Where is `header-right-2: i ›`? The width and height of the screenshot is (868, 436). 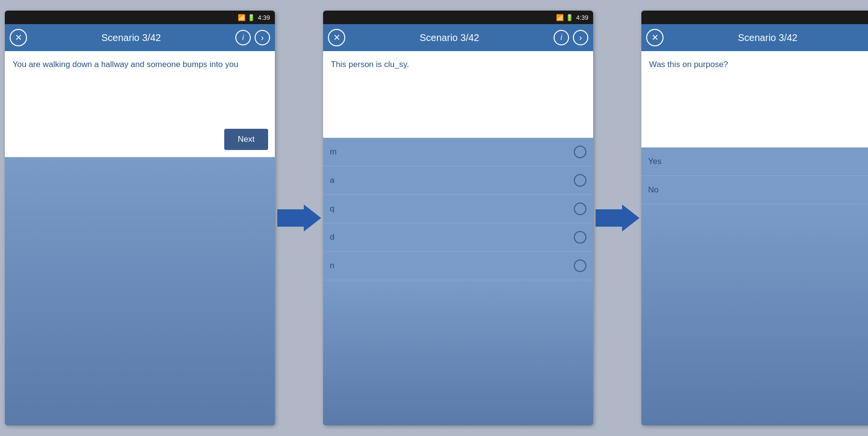 header-right-2: i › is located at coordinates (571, 38).